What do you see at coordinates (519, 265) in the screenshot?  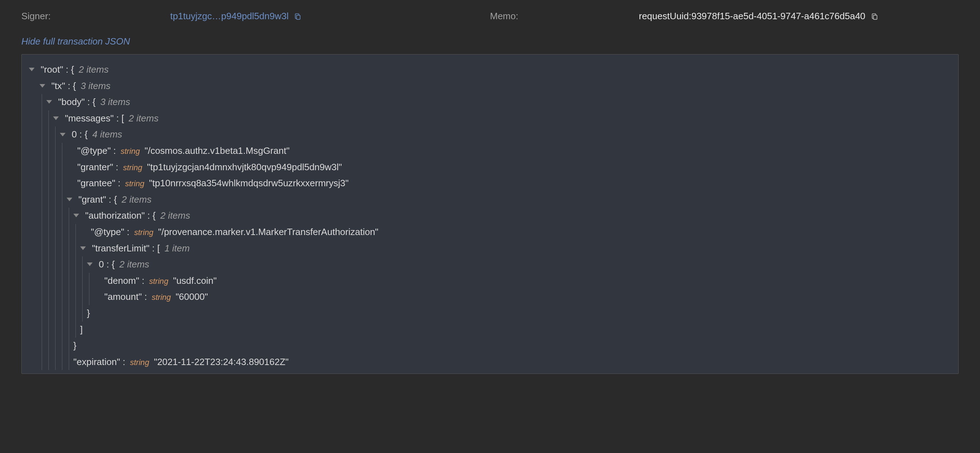 I see `tree-row: 0 : { 2 items` at bounding box center [519, 265].